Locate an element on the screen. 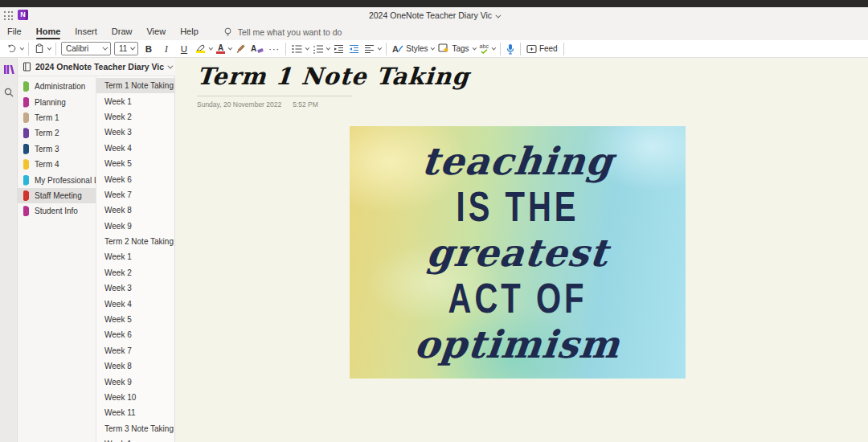 The height and width of the screenshot is (442, 868). page-title: Term 1 Note Taking is located at coordinates (333, 76).